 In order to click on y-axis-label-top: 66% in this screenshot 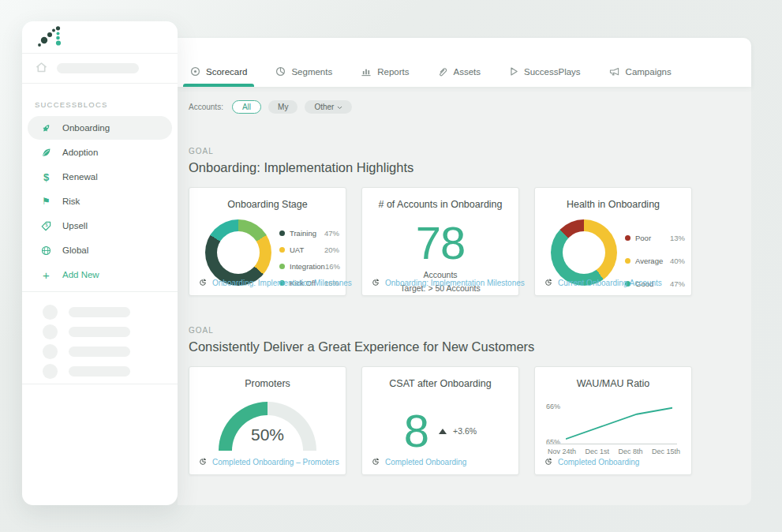, I will do `click(553, 406)`.